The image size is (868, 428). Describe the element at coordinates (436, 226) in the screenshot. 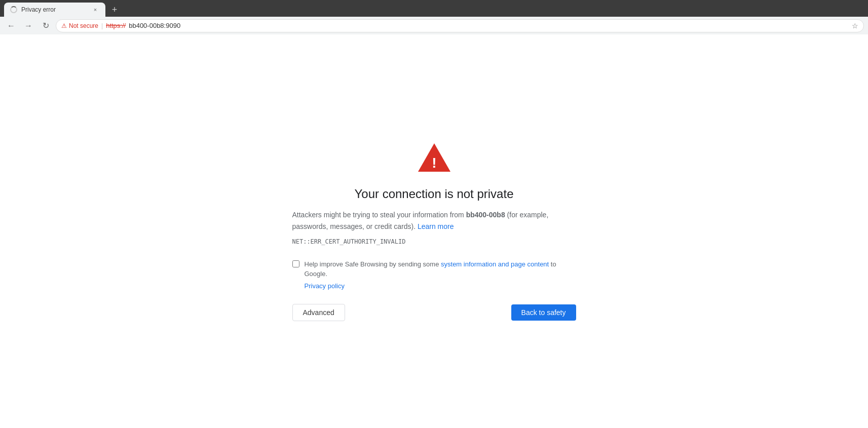

I see `learn-more-link: Learn more` at that location.